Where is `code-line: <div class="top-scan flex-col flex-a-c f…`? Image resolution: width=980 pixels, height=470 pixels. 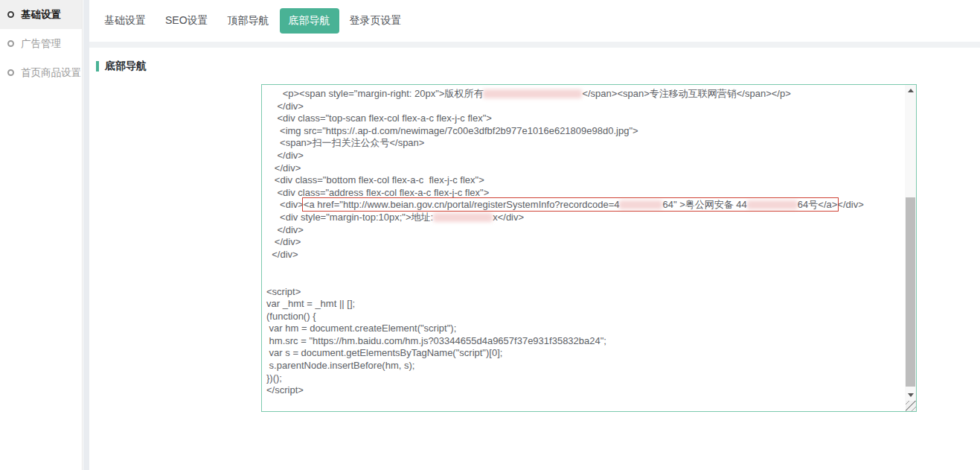
code-line: <div class="top-scan flex-col flex-a-c f… is located at coordinates (586, 119).